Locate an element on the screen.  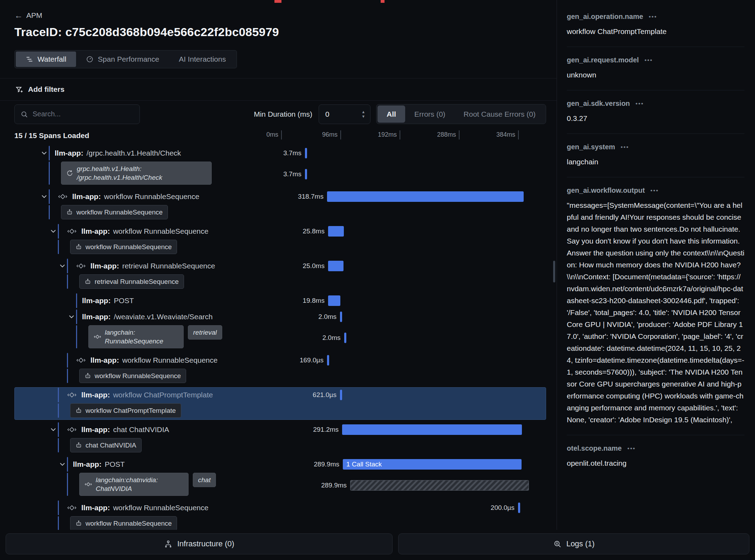
infrastructure-label: Infrastructure (0) is located at coordinates (206, 544).